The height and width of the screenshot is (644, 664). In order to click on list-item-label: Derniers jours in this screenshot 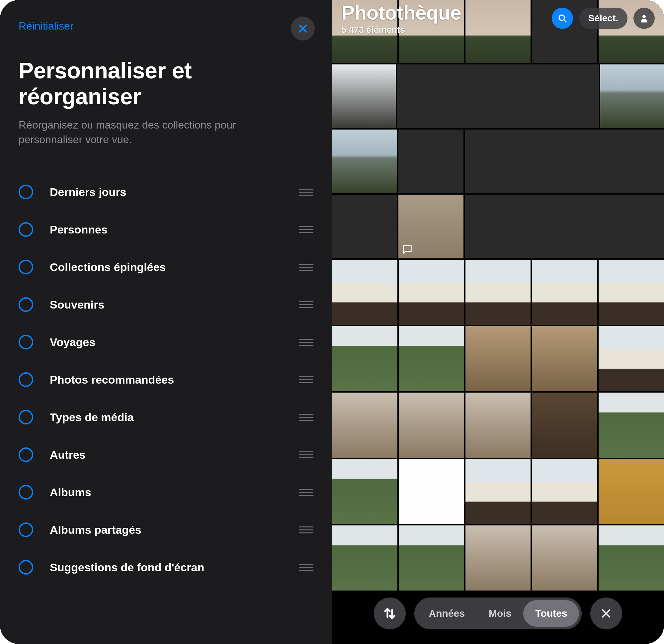, I will do `click(174, 192)`.